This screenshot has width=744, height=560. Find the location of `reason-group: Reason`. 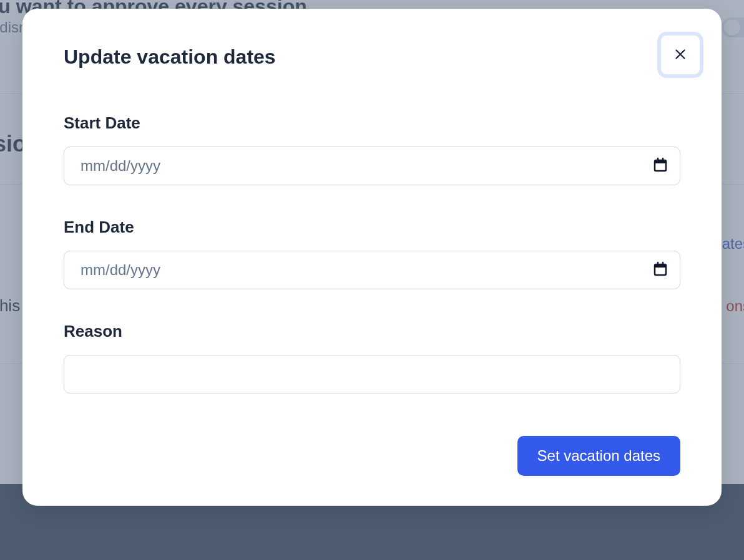

reason-group: Reason is located at coordinates (372, 358).